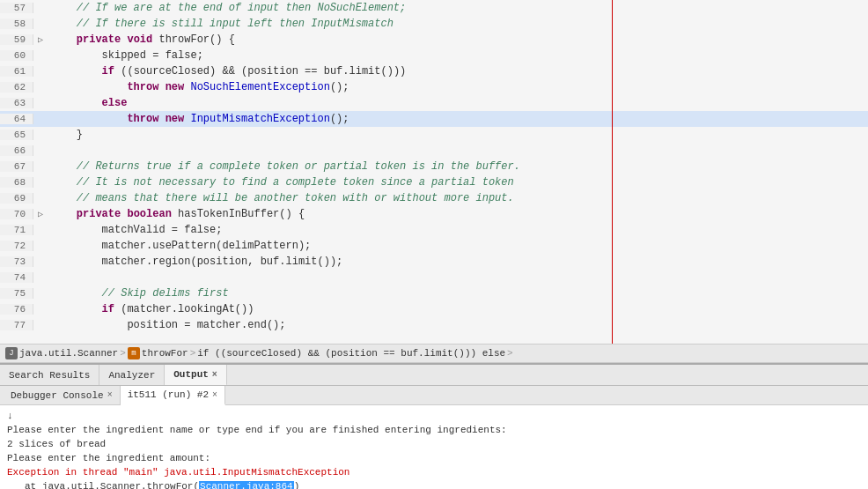  I want to click on tab-output: Output ×, so click(195, 375).